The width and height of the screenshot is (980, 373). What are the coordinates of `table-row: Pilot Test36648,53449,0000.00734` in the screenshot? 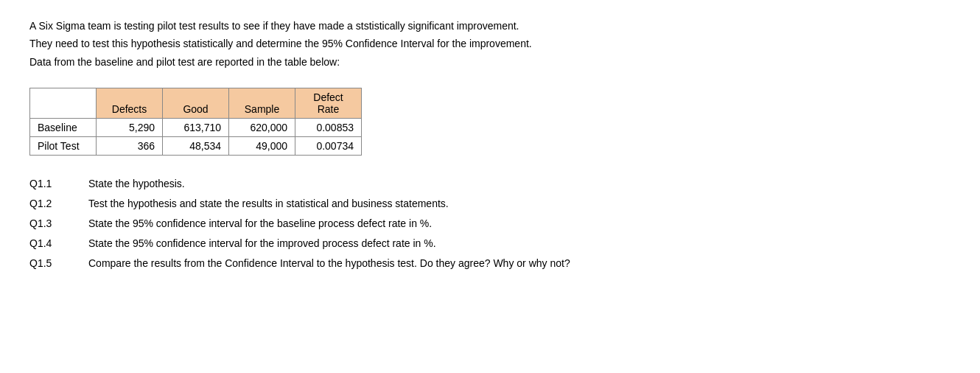 It's located at (196, 146).